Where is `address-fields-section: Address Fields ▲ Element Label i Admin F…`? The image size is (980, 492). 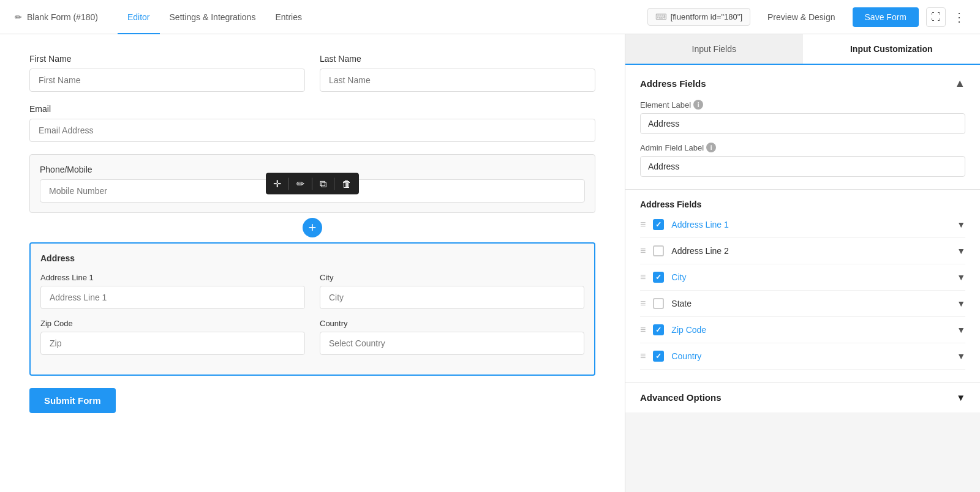 address-fields-section: Address Fields ▲ Element Label i Admin F… is located at coordinates (802, 127).